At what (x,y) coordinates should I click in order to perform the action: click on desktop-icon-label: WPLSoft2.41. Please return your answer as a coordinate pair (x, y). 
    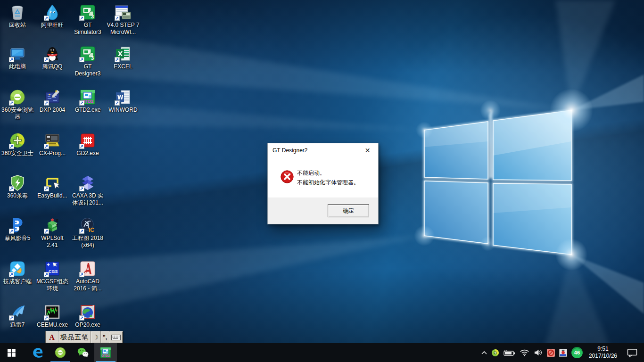
    Looking at the image, I should click on (52, 242).